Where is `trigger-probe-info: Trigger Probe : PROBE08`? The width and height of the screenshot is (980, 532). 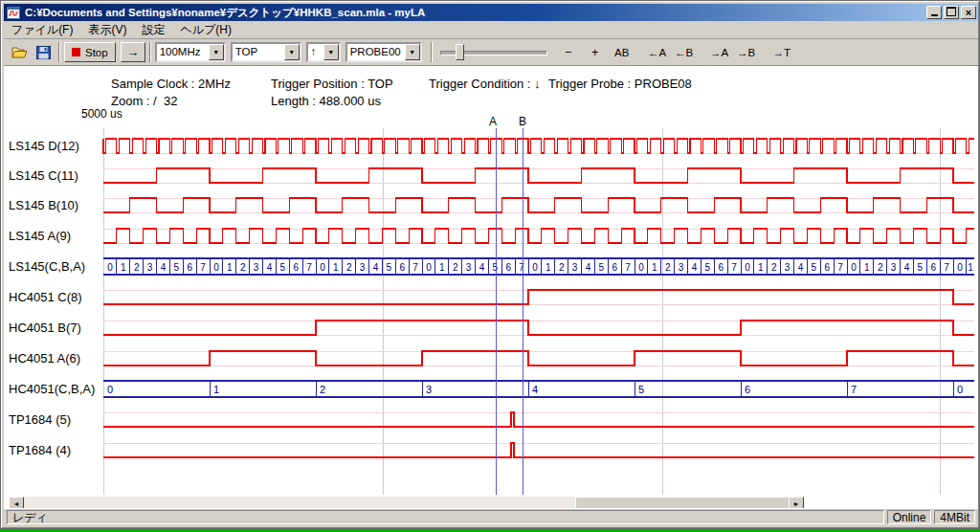 trigger-probe-info: Trigger Probe : PROBE08 is located at coordinates (620, 84).